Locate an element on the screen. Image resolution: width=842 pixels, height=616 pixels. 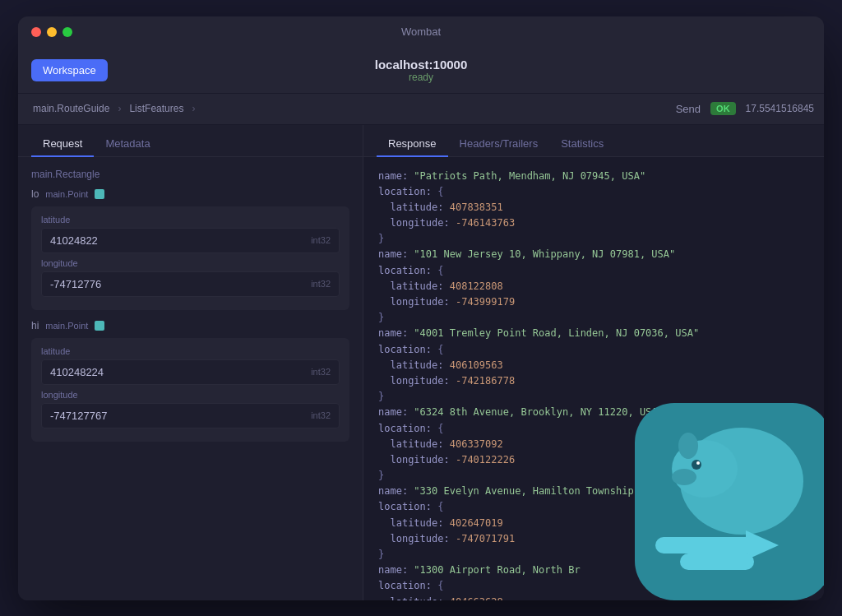
hi-group: hi main.Point latitude 410248224 int32 l… is located at coordinates (191, 381).